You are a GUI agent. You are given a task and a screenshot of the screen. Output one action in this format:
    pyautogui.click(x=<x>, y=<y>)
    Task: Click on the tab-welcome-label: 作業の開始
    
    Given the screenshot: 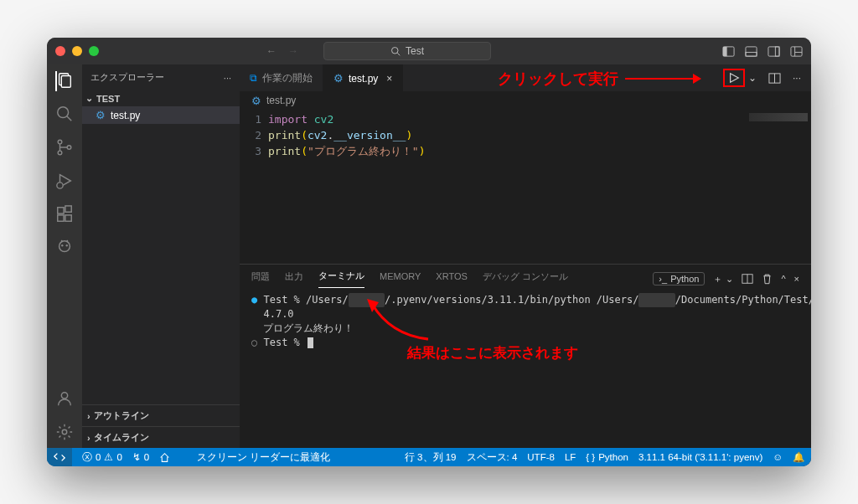 What is the action you would take?
    pyautogui.click(x=287, y=79)
    